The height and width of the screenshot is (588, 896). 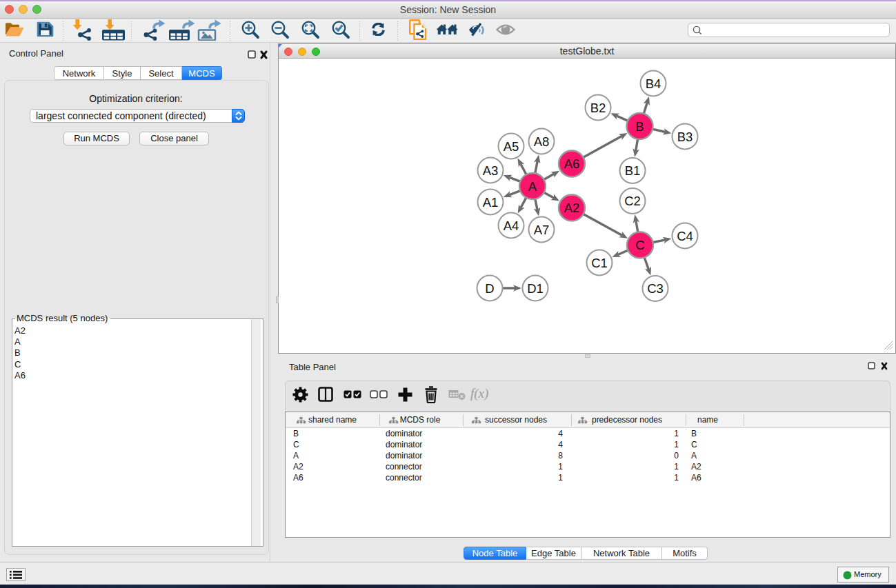 What do you see at coordinates (599, 263) in the screenshot?
I see `svg-text: C1` at bounding box center [599, 263].